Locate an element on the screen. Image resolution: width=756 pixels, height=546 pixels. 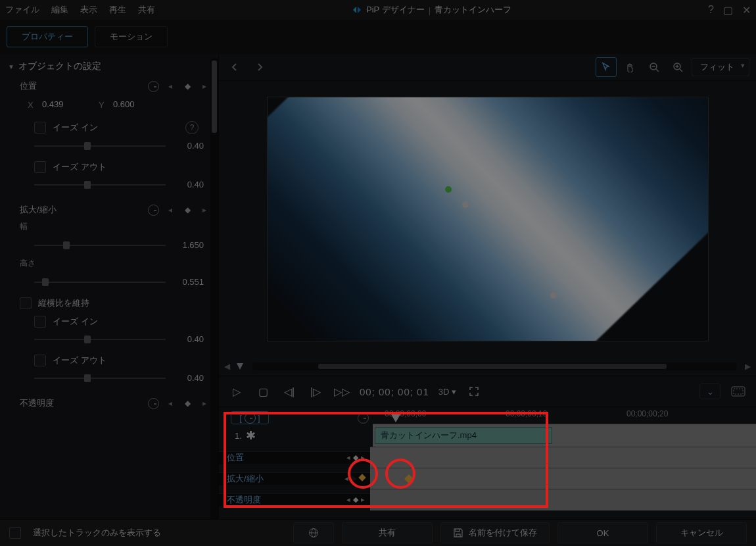
tl-mode-button: [ ] is located at coordinates (250, 418).